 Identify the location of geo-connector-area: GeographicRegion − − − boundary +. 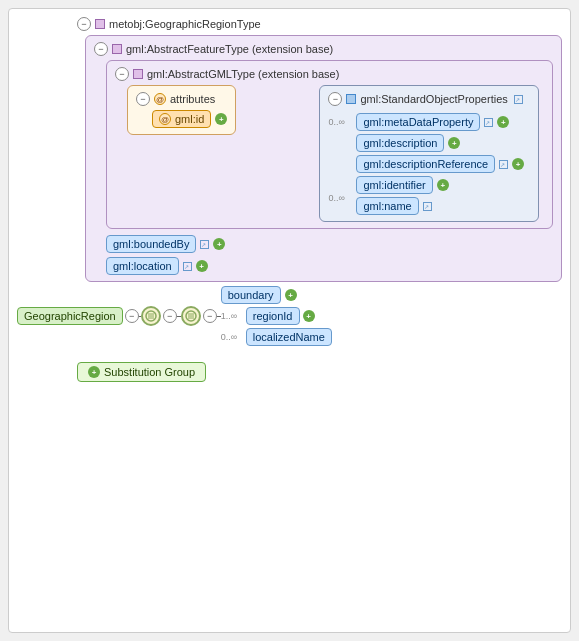
(290, 316).